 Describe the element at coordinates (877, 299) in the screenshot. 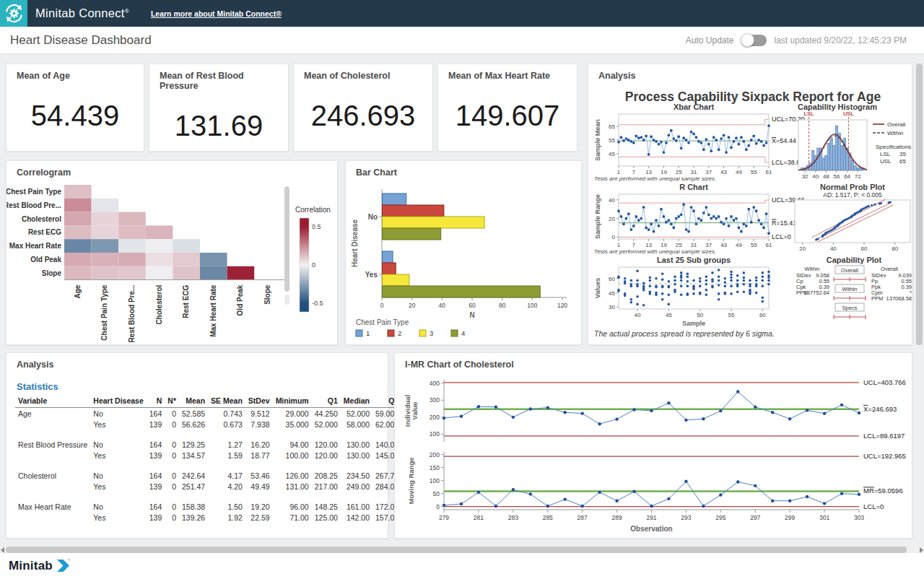

I see `svg-text: PPM` at that location.